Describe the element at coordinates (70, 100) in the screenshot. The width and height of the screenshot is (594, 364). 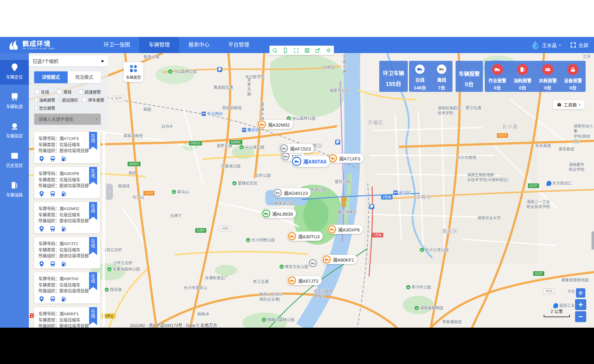
I see `filter-超出围栏: 超出围栏` at that location.